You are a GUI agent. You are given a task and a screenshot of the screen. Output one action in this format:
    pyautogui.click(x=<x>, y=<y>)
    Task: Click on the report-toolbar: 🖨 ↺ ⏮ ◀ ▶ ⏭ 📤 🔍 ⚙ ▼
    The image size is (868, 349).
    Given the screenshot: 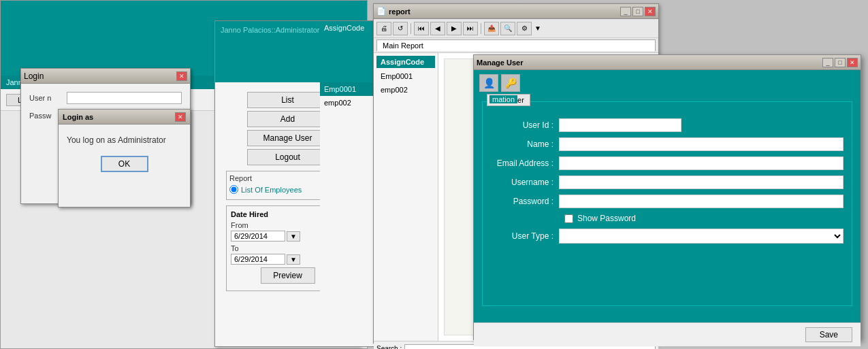 What is the action you would take?
    pyautogui.click(x=516, y=29)
    